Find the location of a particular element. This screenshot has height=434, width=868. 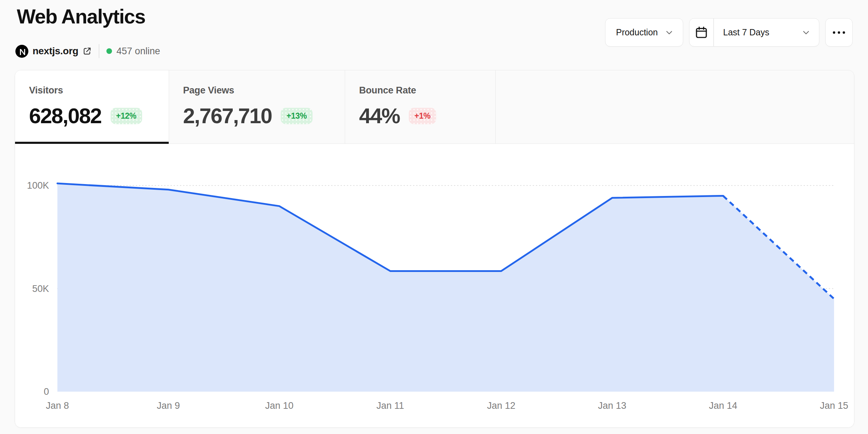

online-status-dot is located at coordinates (109, 51).